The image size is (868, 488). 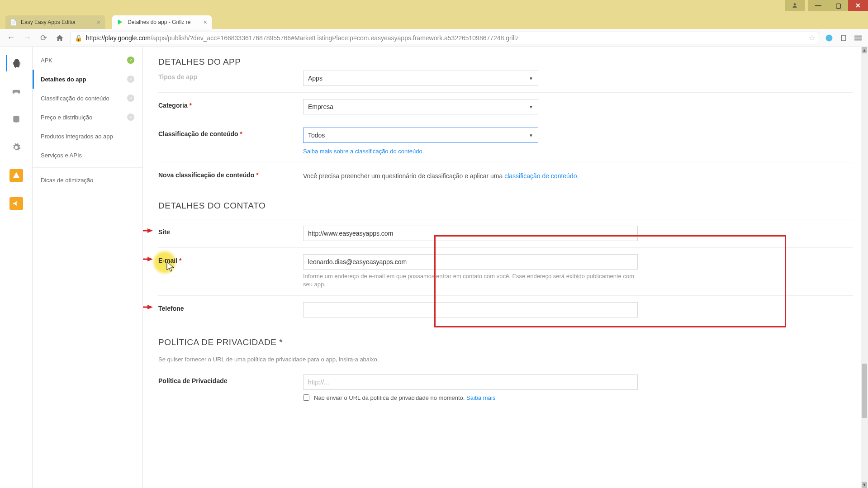 What do you see at coordinates (88, 268) in the screenshot?
I see `sidebar: APK ✓ Detalhes do app ✓ Classificação do…` at bounding box center [88, 268].